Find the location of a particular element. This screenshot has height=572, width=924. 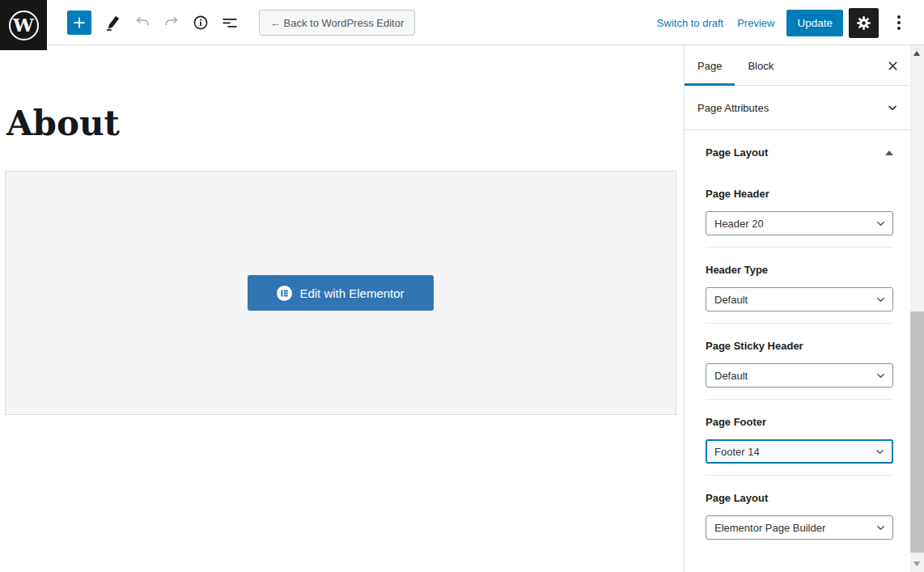

wordpress-logo: W is located at coordinates (23, 25).